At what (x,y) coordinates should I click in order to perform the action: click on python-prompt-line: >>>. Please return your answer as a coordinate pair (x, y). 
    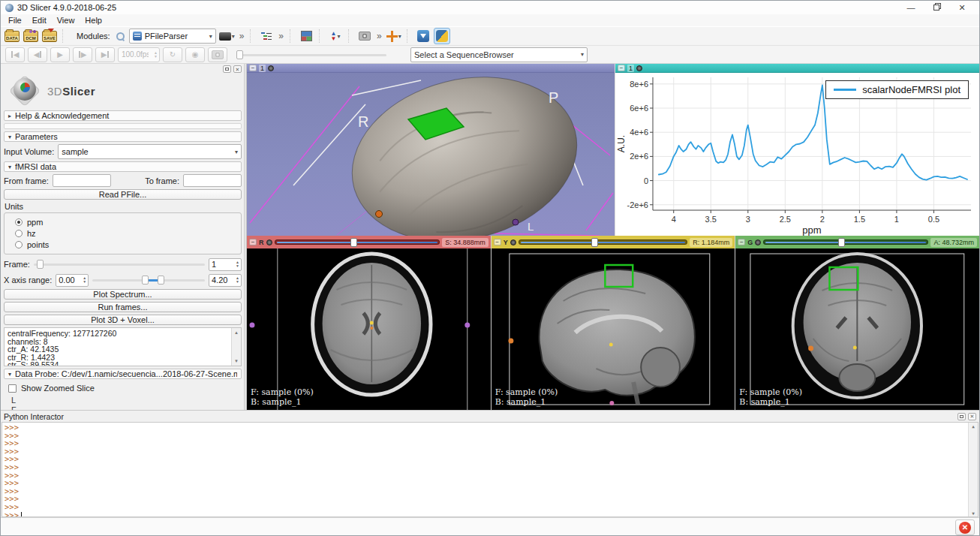
    Looking at the image, I should click on (485, 459).